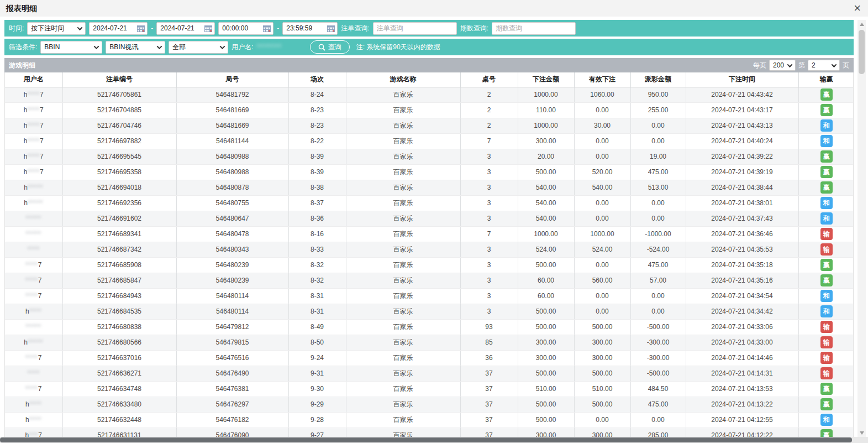 Image resolution: width=868 pixels, height=443 pixels. Describe the element at coordinates (246, 29) in the screenshot. I see `time-from-field` at that location.